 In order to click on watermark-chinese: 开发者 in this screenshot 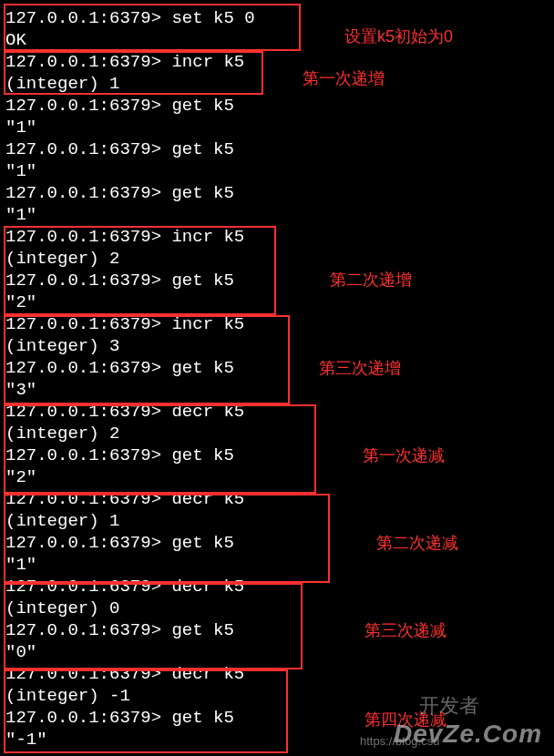, I will do `click(449, 706)`.